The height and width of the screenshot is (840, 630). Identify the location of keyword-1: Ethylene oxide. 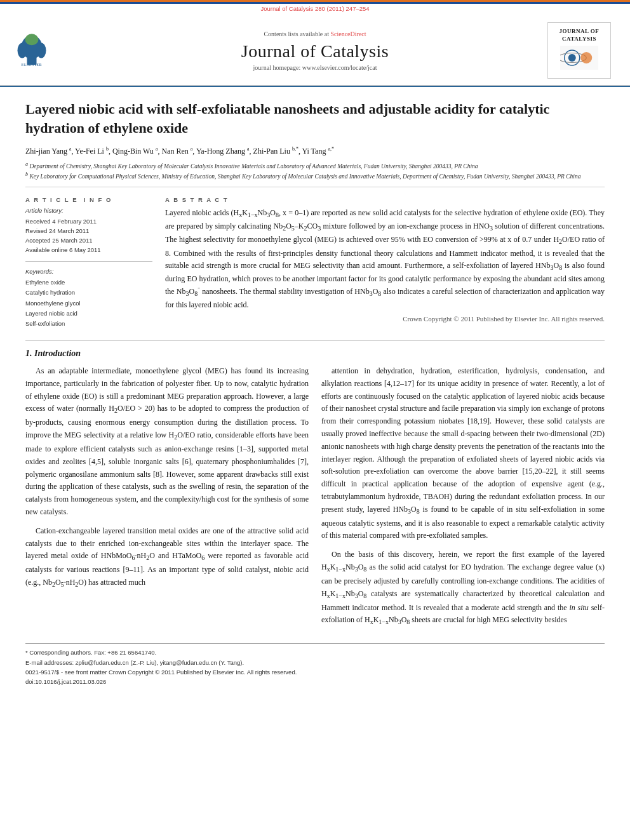
(89, 283).